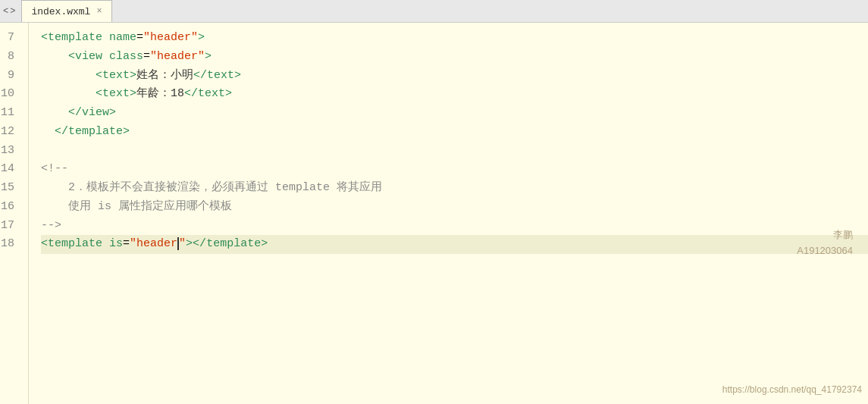  Describe the element at coordinates (14, 214) in the screenshot. I see `line-numbers: 7 8 9 10 11 12 13 14 15 16 17 18` at that location.